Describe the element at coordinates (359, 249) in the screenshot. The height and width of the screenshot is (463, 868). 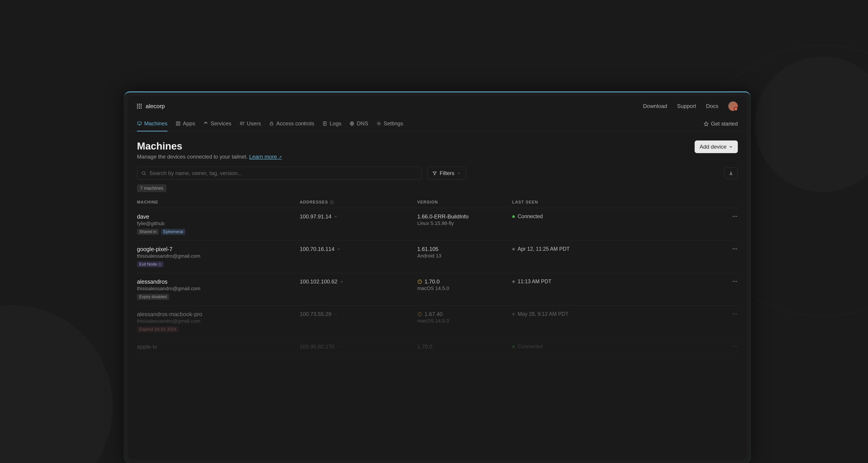
I see `address-cell: 100.70.16.114` at that location.